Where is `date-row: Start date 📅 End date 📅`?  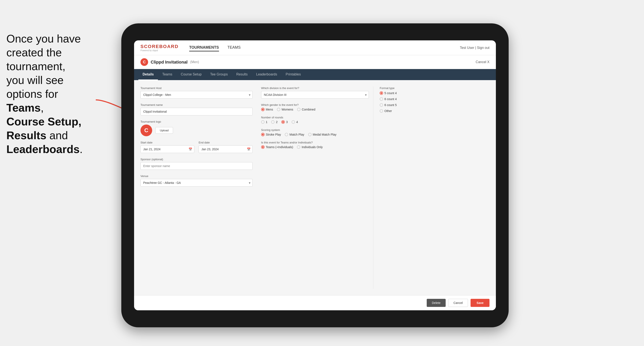
date-row: Start date 📅 End date 📅 is located at coordinates (196, 149).